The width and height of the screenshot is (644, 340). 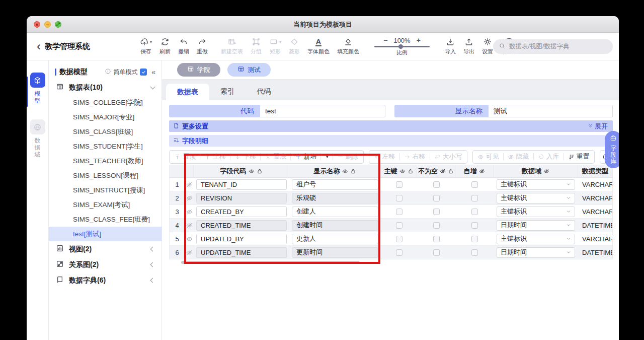 I want to click on tree-item: SIMS_COLLEGE[学院], so click(x=105, y=103).